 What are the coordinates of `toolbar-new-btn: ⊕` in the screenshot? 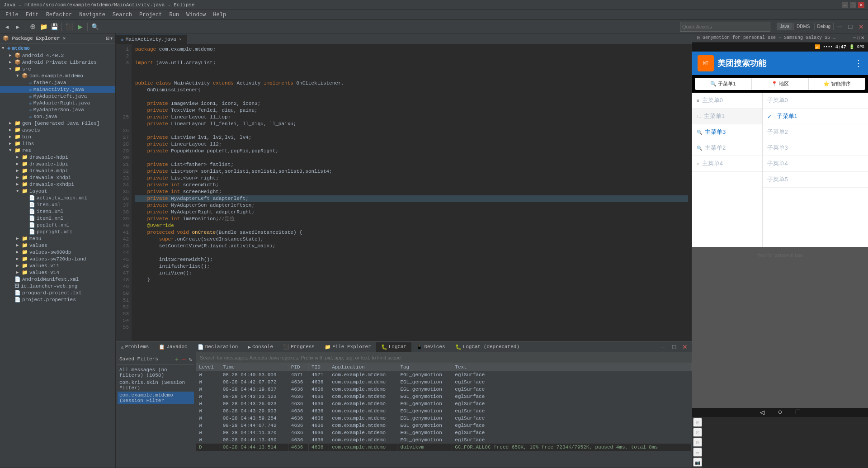 It's located at (33, 27).